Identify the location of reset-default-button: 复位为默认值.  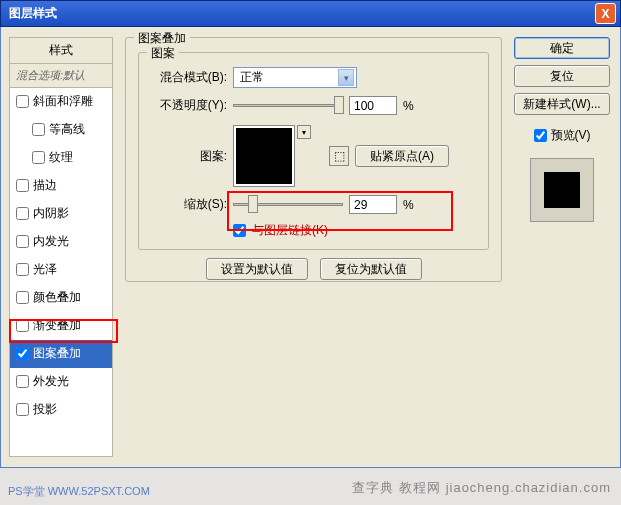
(371, 269).